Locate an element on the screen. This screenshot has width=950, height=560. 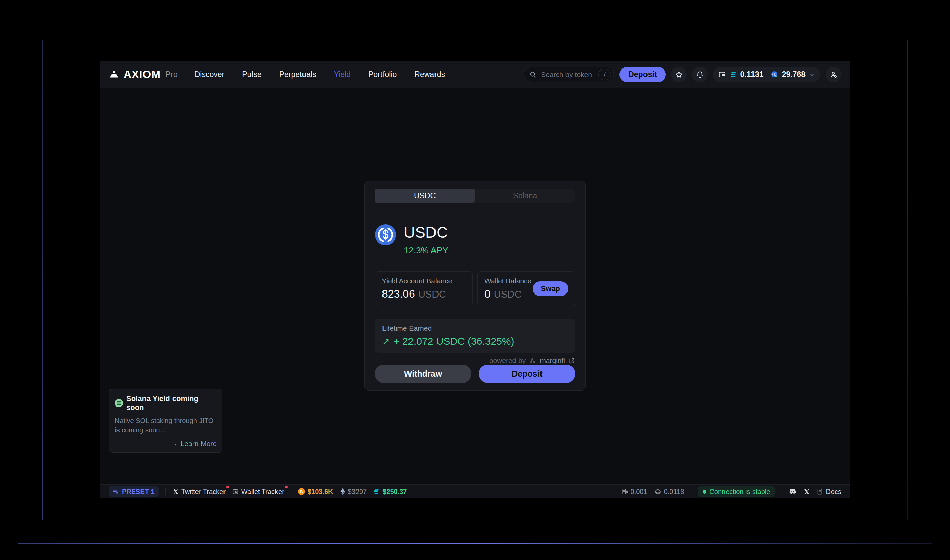
search-icon is located at coordinates (533, 75).